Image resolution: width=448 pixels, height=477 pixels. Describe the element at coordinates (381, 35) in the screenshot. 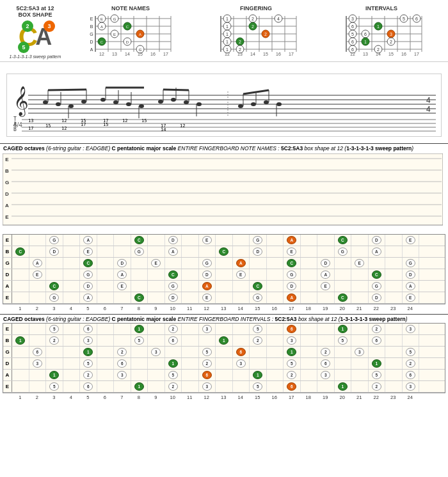

I see `mini-fretboard-intervals: 3 5 6 6 1 5 6 3 6 1 2` at that location.